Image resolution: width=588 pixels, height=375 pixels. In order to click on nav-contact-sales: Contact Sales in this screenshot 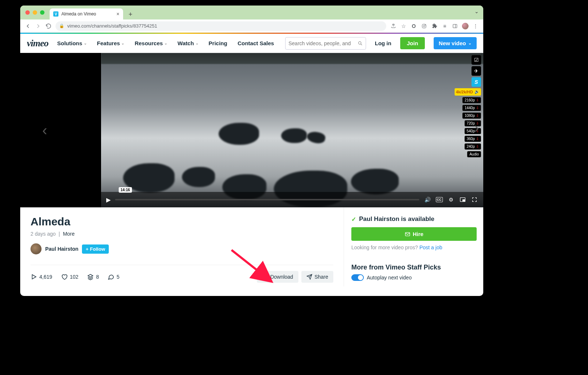, I will do `click(256, 43)`.